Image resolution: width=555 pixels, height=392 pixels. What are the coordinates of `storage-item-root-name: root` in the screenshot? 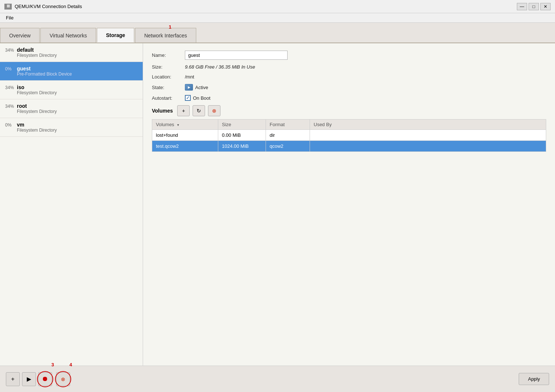 It's located at (77, 106).